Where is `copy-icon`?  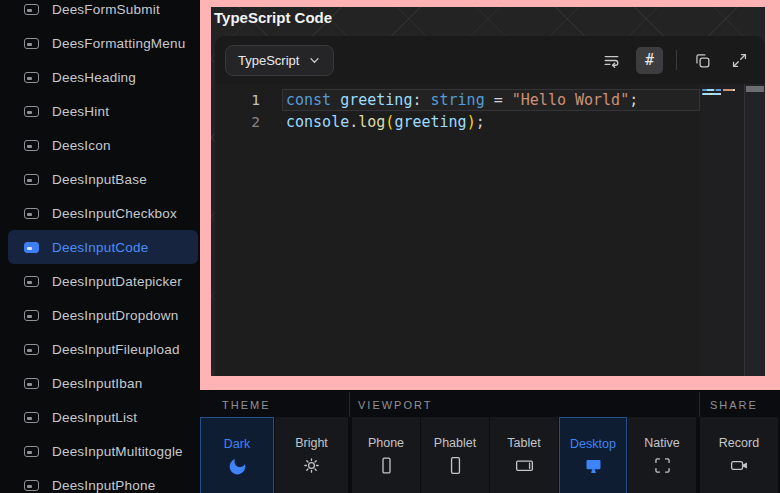
copy-icon is located at coordinates (702, 60).